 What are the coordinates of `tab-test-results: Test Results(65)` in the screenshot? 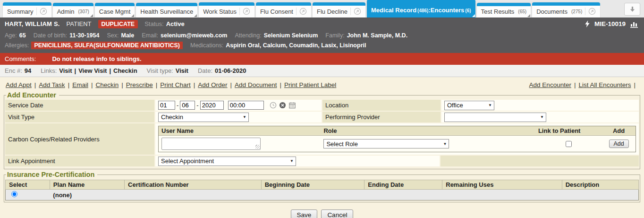 It's located at (504, 10).